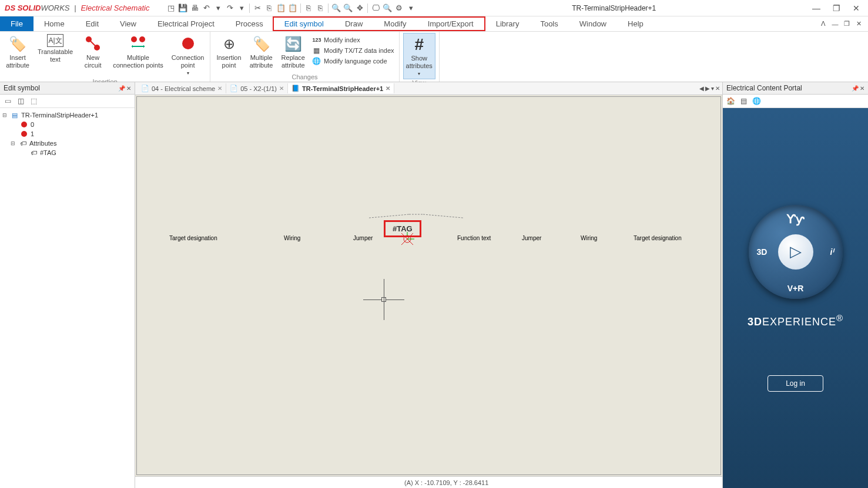 This screenshot has width=868, height=488. What do you see at coordinates (756, 101) in the screenshot?
I see `globe-icon: 🌐` at bounding box center [756, 101].